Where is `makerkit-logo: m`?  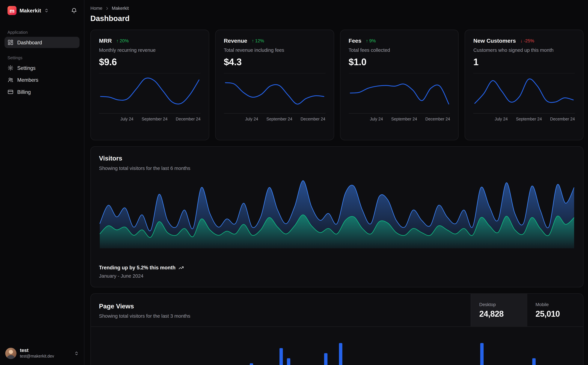 makerkit-logo: m is located at coordinates (12, 11).